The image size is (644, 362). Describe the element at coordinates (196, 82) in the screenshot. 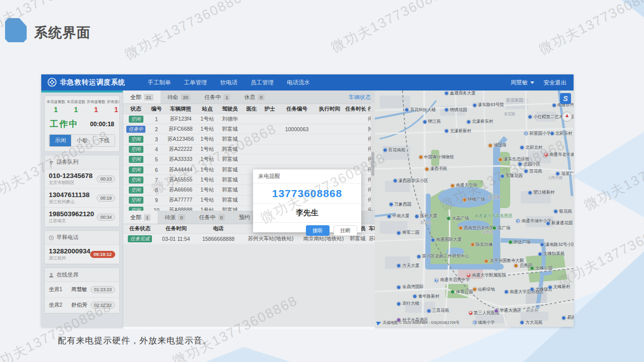

I see `nav-menu-item: 工单管理` at that location.